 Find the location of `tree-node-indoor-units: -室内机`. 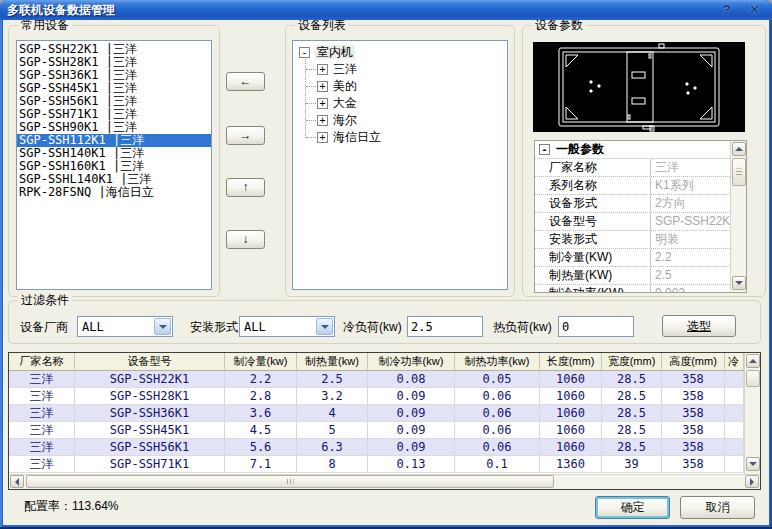

tree-node-indoor-units: -室内机 is located at coordinates (400, 52).